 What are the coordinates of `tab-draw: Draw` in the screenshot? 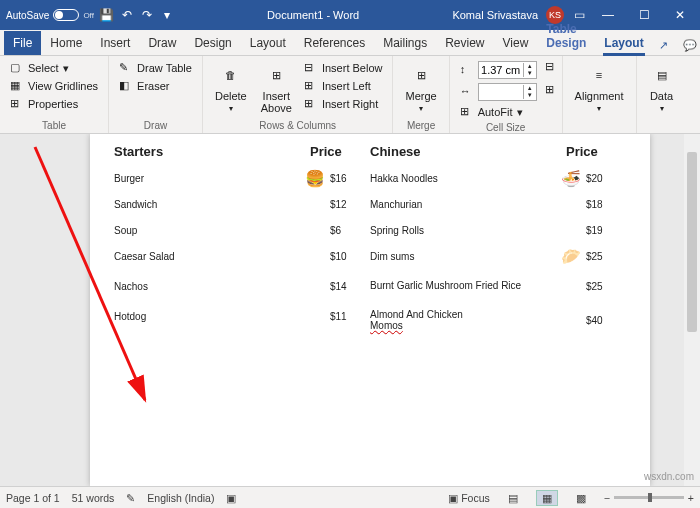 It's located at (162, 43).